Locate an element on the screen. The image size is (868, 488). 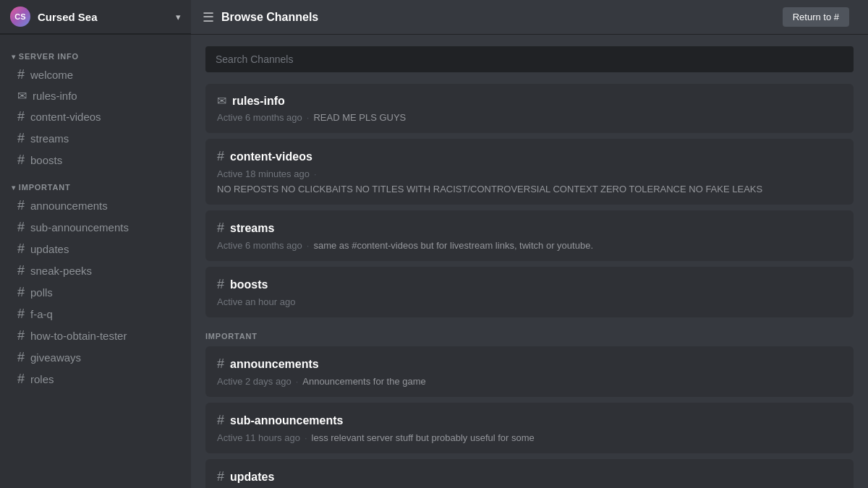
card-active-rules-info: Active 6 months ago is located at coordinates (260, 117).